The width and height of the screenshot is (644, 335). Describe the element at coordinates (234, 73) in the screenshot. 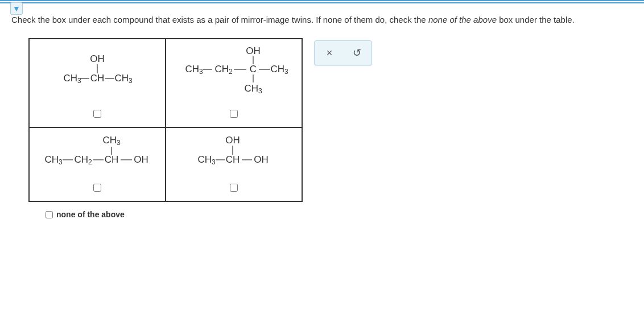

I see `compound-2-svg: OH CH3 CH2 C CH3 CH3` at that location.